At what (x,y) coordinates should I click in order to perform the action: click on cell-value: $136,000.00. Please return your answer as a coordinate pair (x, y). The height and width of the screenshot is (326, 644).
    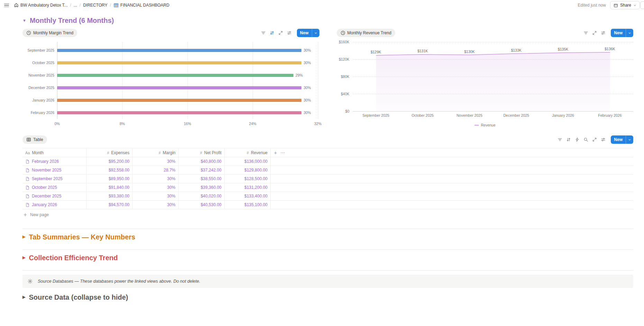
    Looking at the image, I should click on (256, 161).